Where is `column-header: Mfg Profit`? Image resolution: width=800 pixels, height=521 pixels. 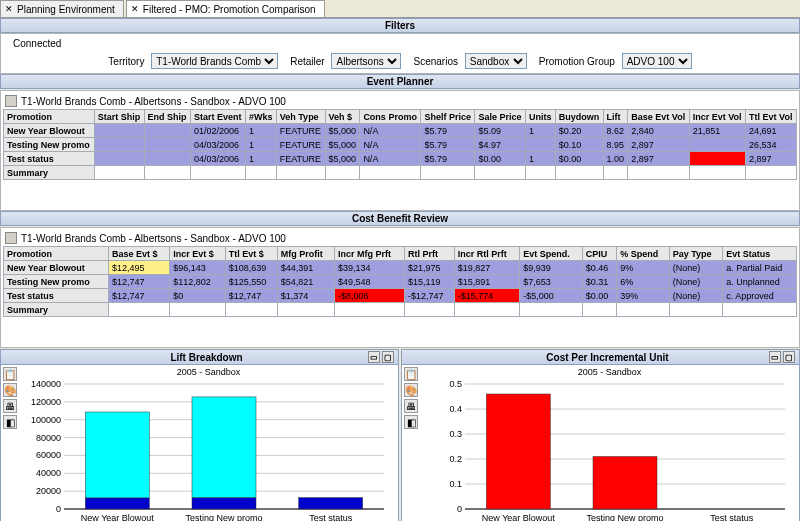
column-header: Mfg Profit is located at coordinates (306, 254).